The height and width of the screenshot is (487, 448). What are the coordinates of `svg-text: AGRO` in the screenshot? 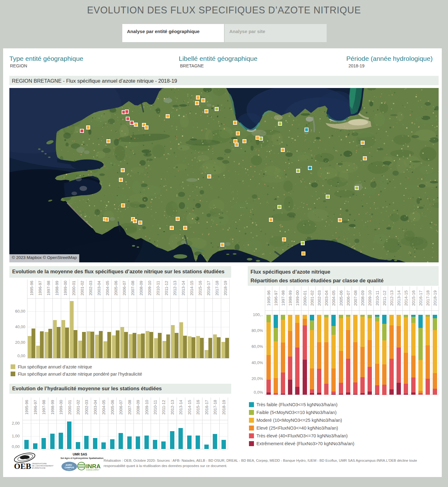 It's located at (69, 465).